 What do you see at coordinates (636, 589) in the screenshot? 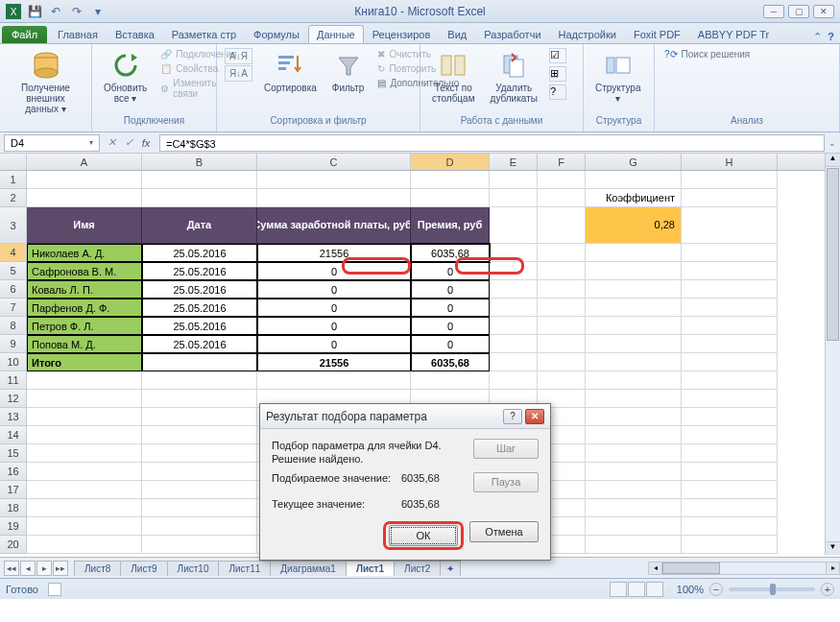
I see `view-pagelayout-icon` at bounding box center [636, 589].